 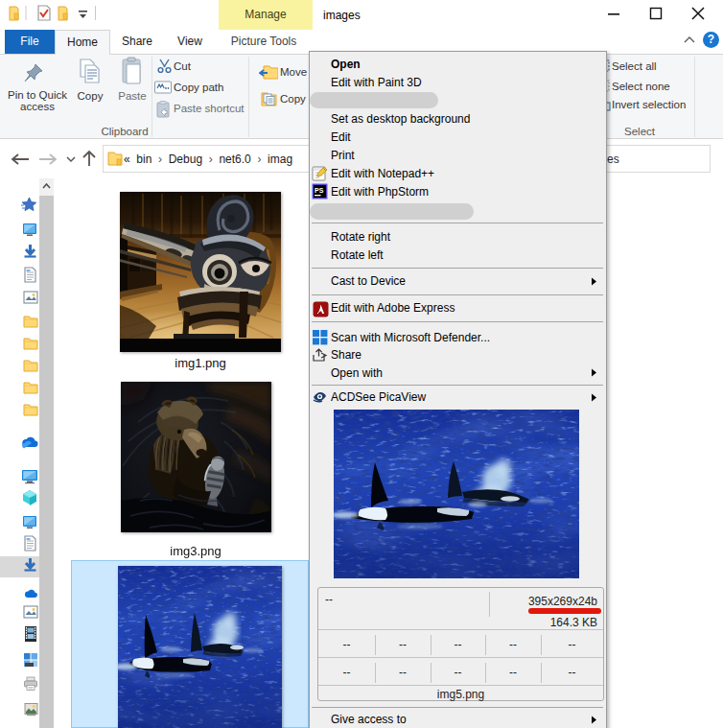 I want to click on svg-text: PS, so click(x=319, y=190).